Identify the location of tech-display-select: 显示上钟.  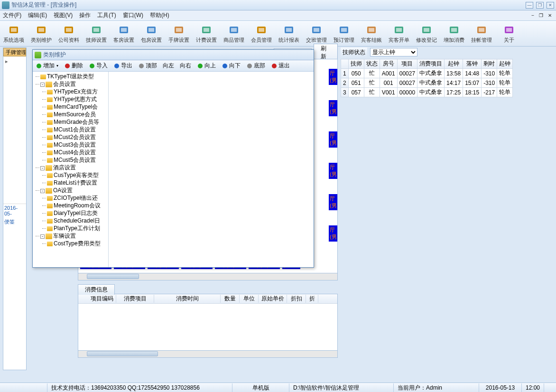
(394, 52).